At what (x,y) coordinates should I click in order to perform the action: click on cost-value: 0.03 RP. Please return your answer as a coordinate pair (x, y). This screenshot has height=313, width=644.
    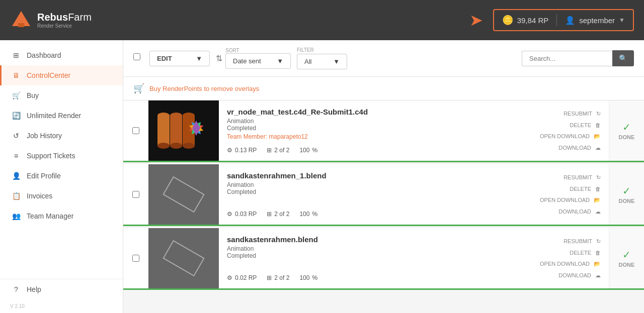
    Looking at the image, I should click on (246, 214).